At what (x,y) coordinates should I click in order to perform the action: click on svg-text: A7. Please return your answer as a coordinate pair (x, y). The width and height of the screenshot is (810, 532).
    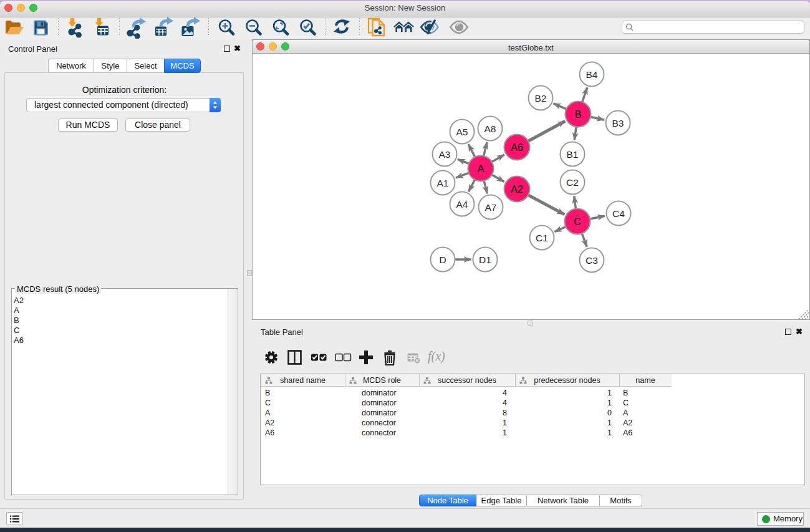
    Looking at the image, I should click on (491, 207).